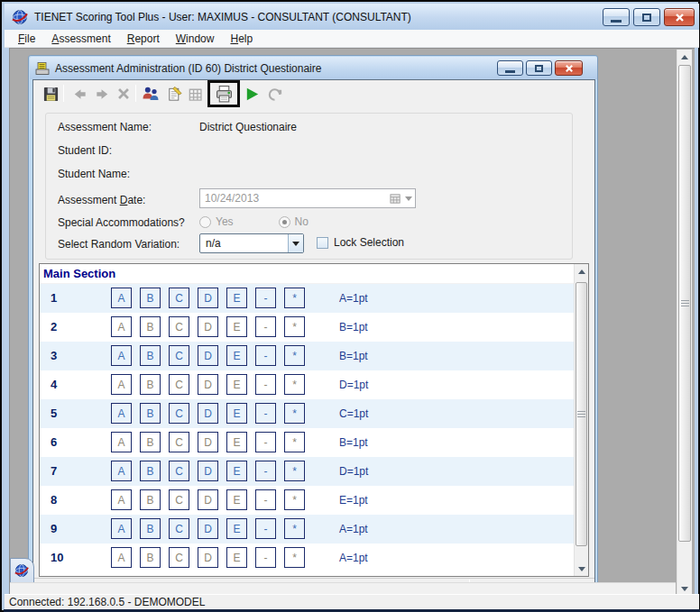 This screenshot has height=612, width=700. What do you see at coordinates (539, 69) in the screenshot?
I see `child-maximize-button` at bounding box center [539, 69].